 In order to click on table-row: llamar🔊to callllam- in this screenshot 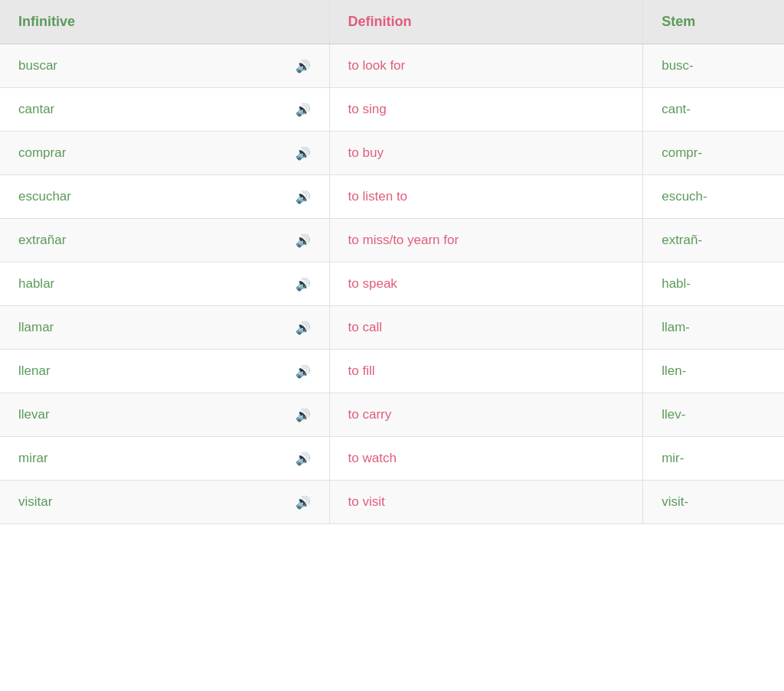, I will do `click(392, 328)`.